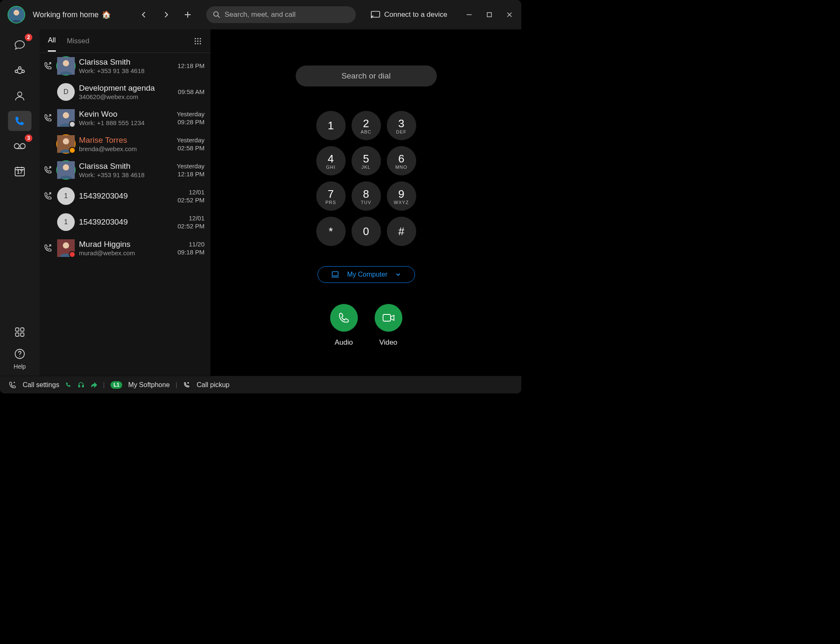  What do you see at coordinates (213, 385) in the screenshot?
I see `call-pickup-link: Call pickup` at bounding box center [213, 385].